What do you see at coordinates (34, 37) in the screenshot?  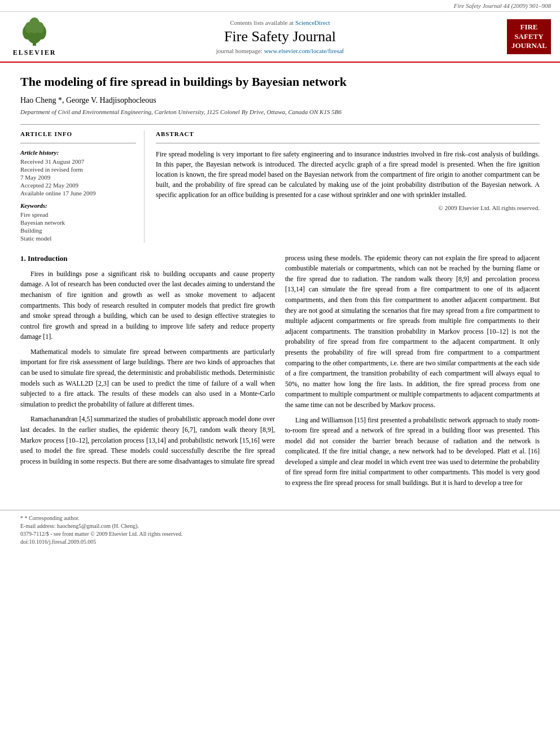 I see `elsevier-logo: ELSEVIER` at bounding box center [34, 37].